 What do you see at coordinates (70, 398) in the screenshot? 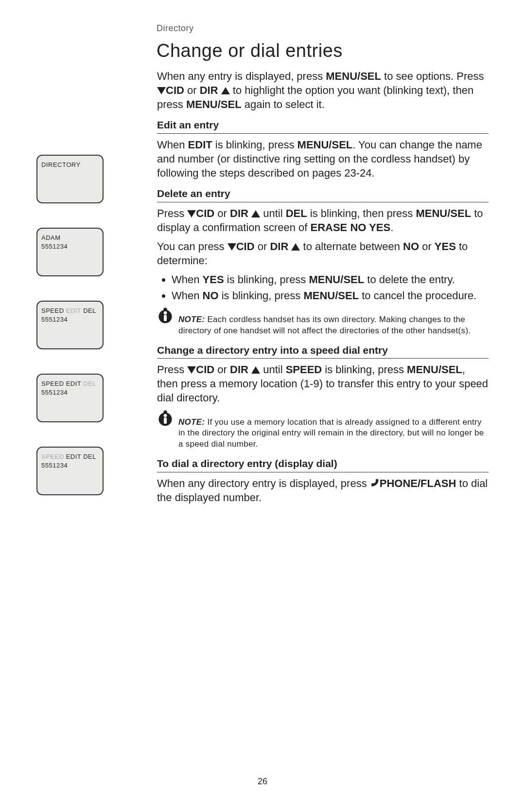
I see `lcd-speed-edit-del-2: SPEED EDIT DEL 5551234` at bounding box center [70, 398].